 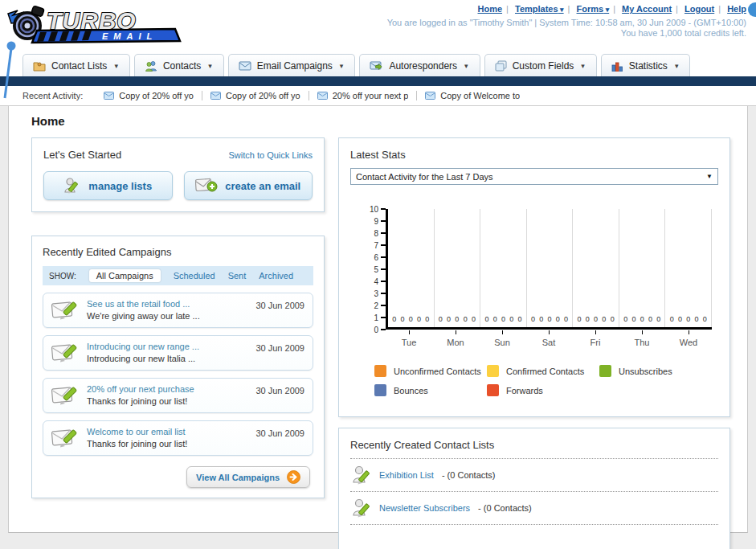 What do you see at coordinates (178, 276) in the screenshot?
I see `campaign-filter-bar: SHOW: All Campaigns Scheduled Sent Archi…` at bounding box center [178, 276].